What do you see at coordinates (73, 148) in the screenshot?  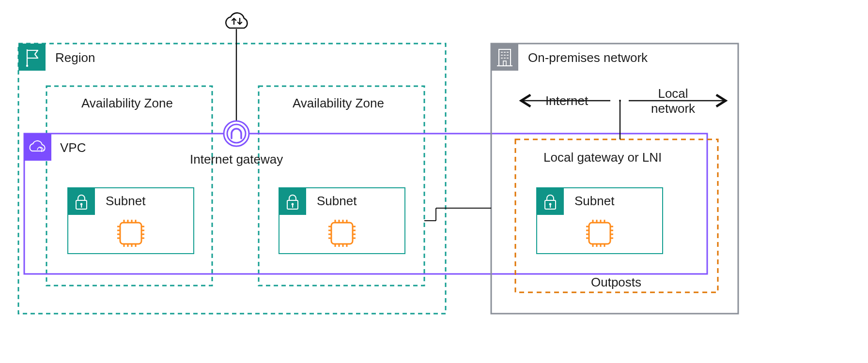 I see `vpc-label: VPC` at bounding box center [73, 148].